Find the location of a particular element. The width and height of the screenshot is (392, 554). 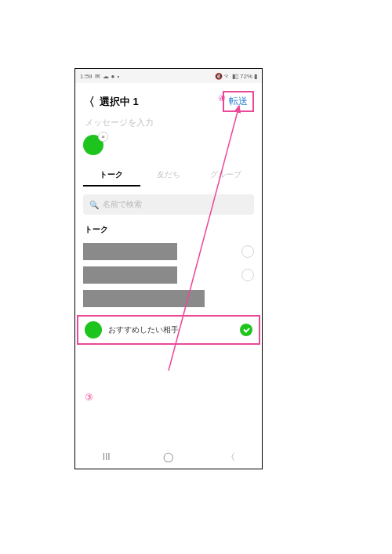

tab-groups: グループ is located at coordinates (226, 178).